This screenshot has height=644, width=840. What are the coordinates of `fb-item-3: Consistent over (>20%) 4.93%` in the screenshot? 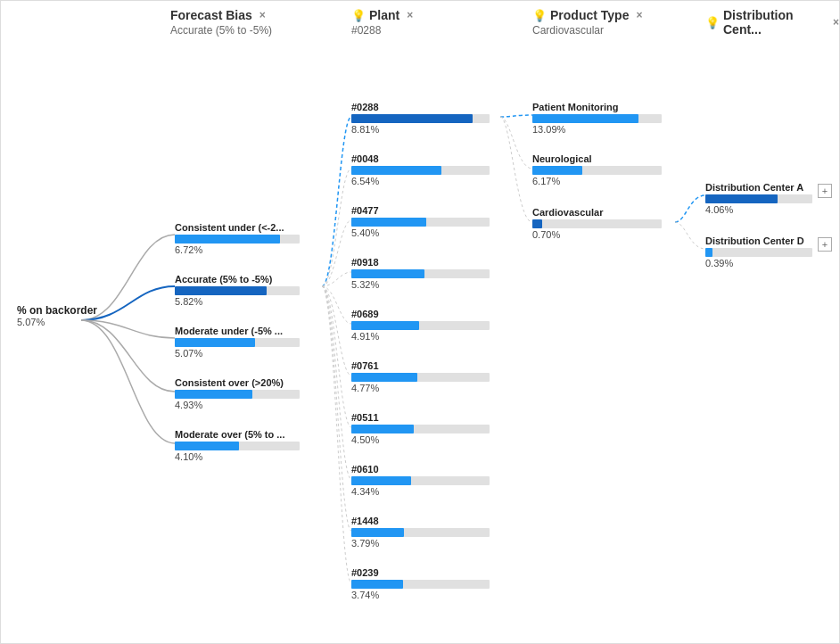 It's located at (237, 394).